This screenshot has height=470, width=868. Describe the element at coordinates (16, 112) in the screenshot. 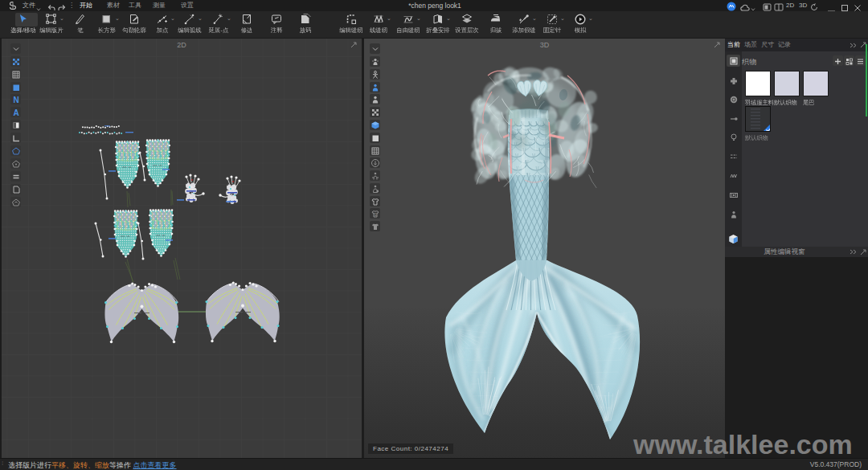

I see `svg-text: A` at that location.